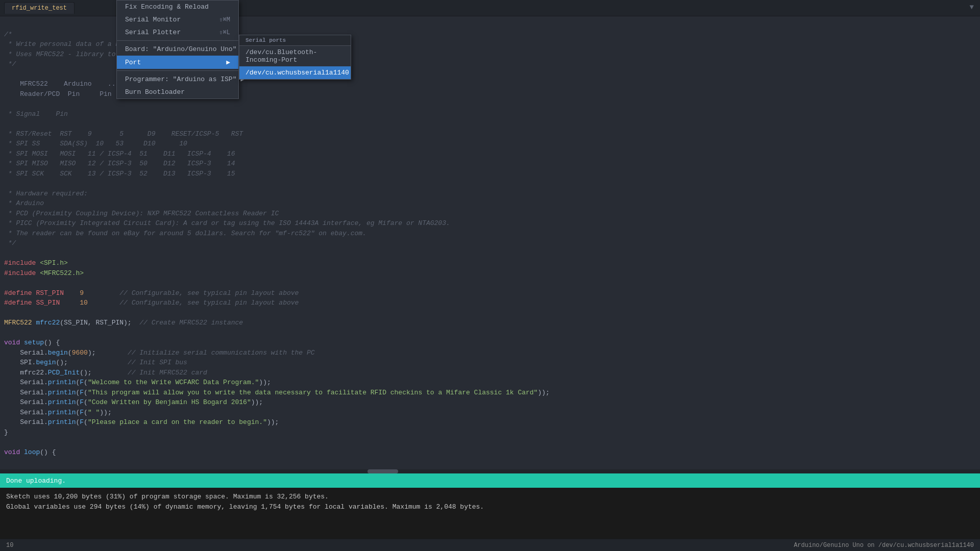 The width and height of the screenshot is (980, 551). Describe the element at coordinates (295, 56) in the screenshot. I see `port-bluetooth: /dev/cu.Bluetooth-Incoming-Port` at that location.